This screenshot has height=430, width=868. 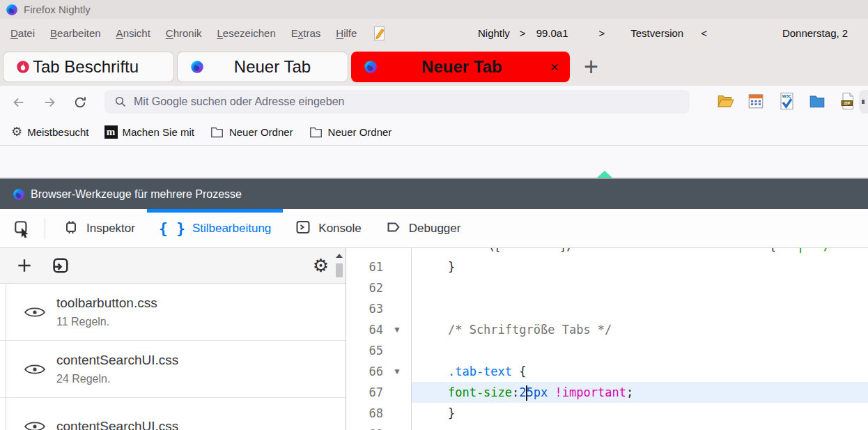 What do you see at coordinates (394, 229) in the screenshot?
I see `debugger-icon` at bounding box center [394, 229].